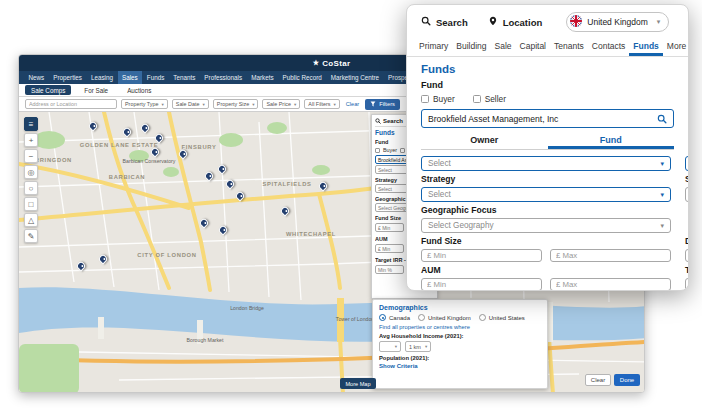 This screenshot has height=409, width=702. Describe the element at coordinates (610, 256) in the screenshot. I see `fund-size-max-input` at that location.